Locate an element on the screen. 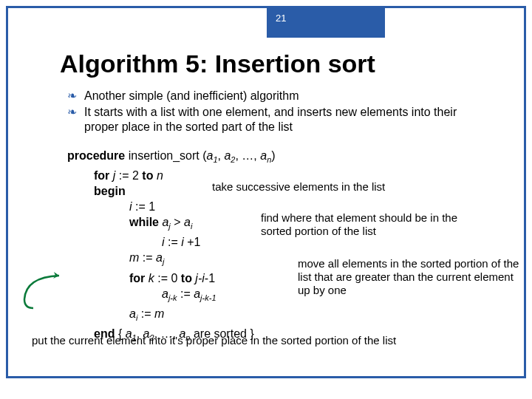 The width and height of the screenshot is (532, 399). code-line: procedure insertion_sort (a1, a2, …, an) is located at coordinates (284, 158).